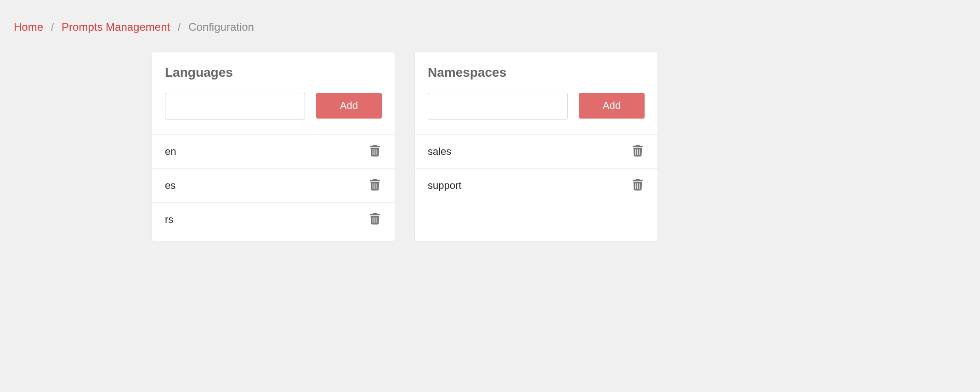 This screenshot has height=392, width=980. Describe the element at coordinates (612, 106) in the screenshot. I see `namespaces-add-button: Add` at that location.